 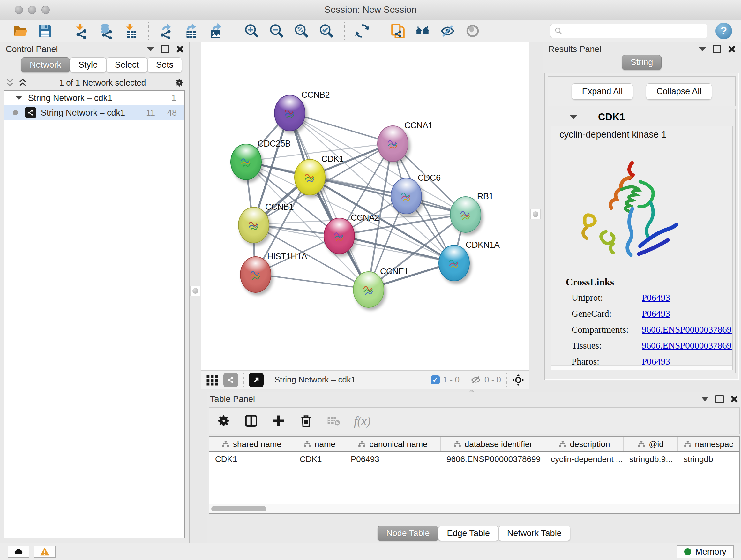 What do you see at coordinates (328, 200) in the screenshot?
I see `edge-CCNB2-CCNE1` at bounding box center [328, 200].